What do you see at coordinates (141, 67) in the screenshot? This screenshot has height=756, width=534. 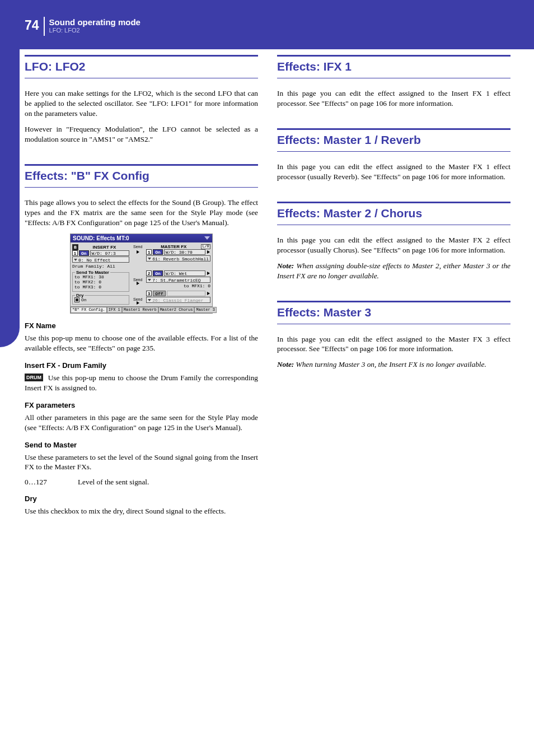 I see `heading-lfo2: LFO: LFO2` at bounding box center [141, 67].